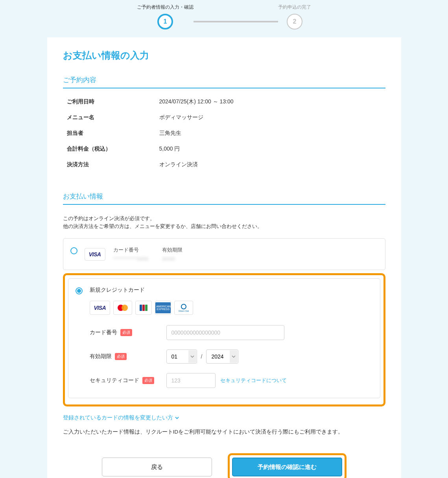 The width and height of the screenshot is (448, 478). Describe the element at coordinates (287, 465) in the screenshot. I see `proceed-highlight: 予約情報の確認に進む` at that location.